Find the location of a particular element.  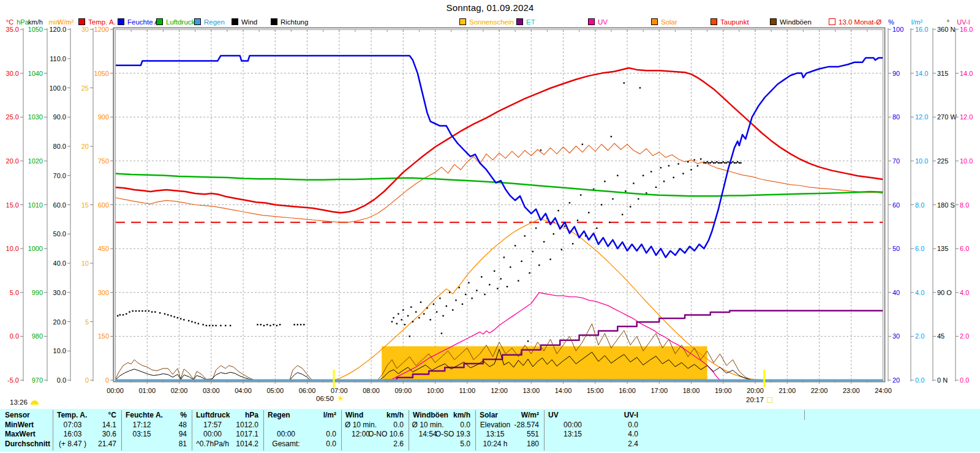

series-sonnenschein is located at coordinates (544, 364).